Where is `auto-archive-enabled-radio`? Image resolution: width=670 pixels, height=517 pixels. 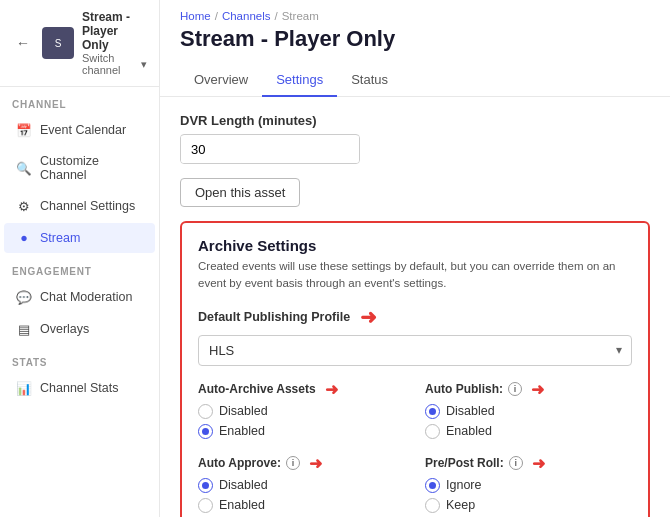
auto-archive-enabled-radio is located at coordinates (206, 432).